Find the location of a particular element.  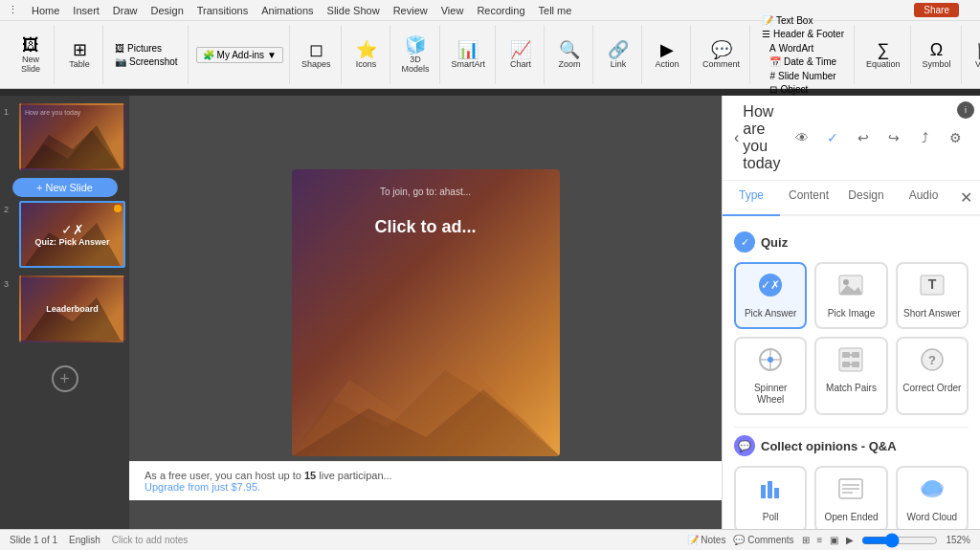

spinner-wheel-card: Spinner Wheel is located at coordinates (770, 376).